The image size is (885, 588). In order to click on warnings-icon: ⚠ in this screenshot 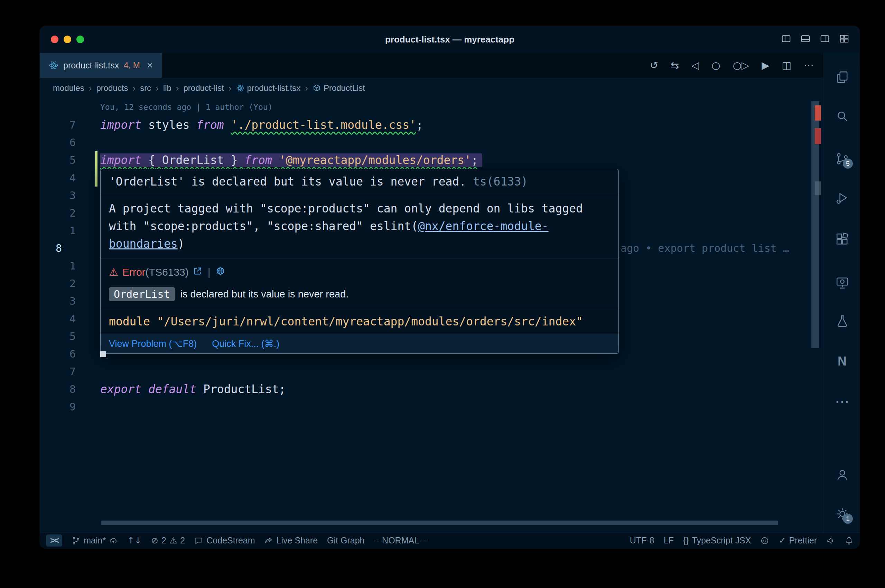, I will do `click(173, 541)`.